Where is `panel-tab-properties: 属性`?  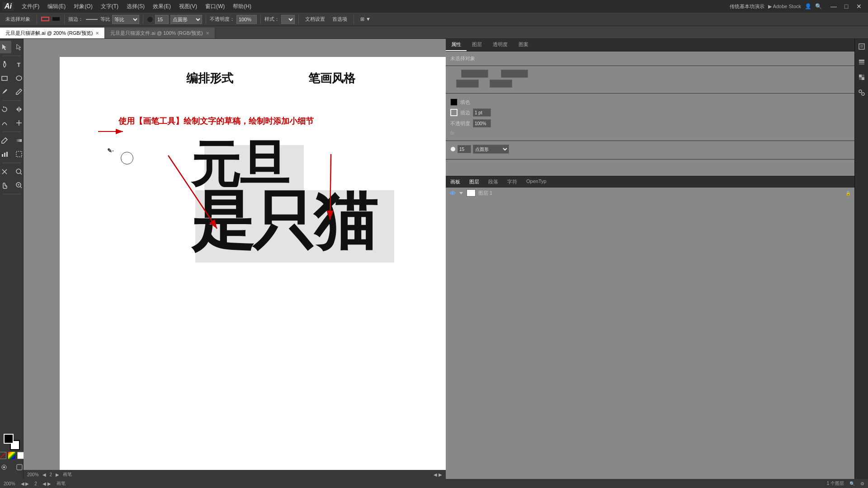 panel-tab-properties: 属性 is located at coordinates (456, 45).